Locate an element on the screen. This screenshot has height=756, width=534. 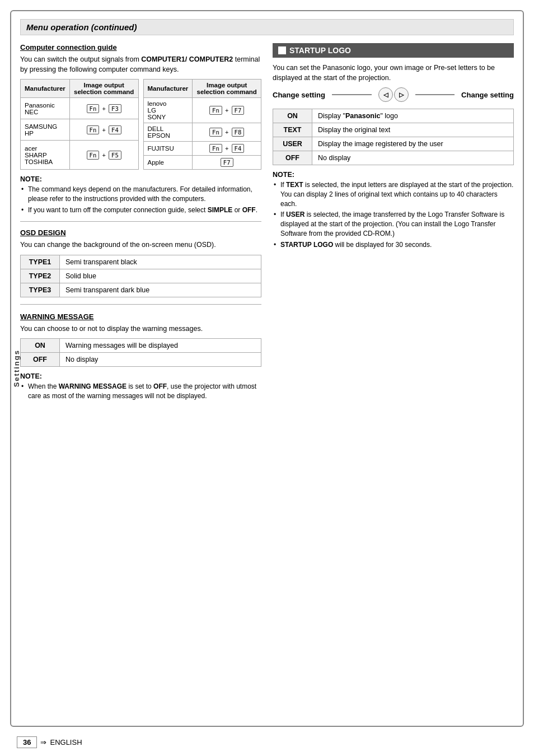
startup-on-desc: Display "Panasonic" logo is located at coordinates (413, 116).